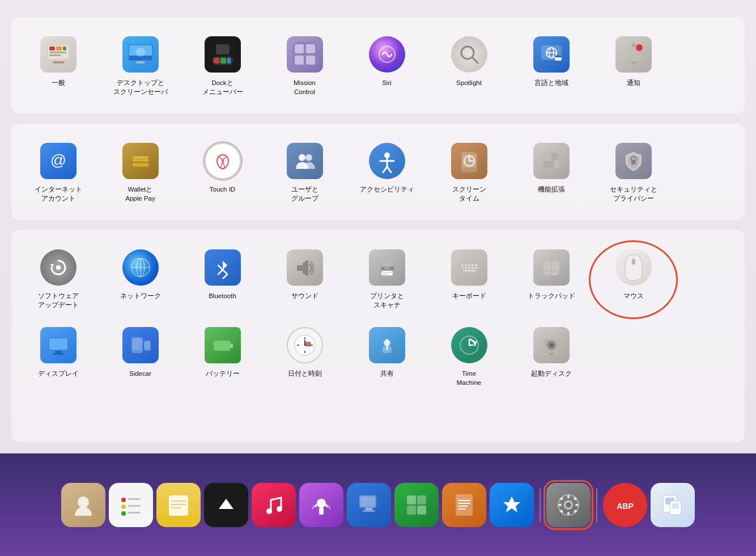  I want to click on dock-contacts, so click(83, 505).